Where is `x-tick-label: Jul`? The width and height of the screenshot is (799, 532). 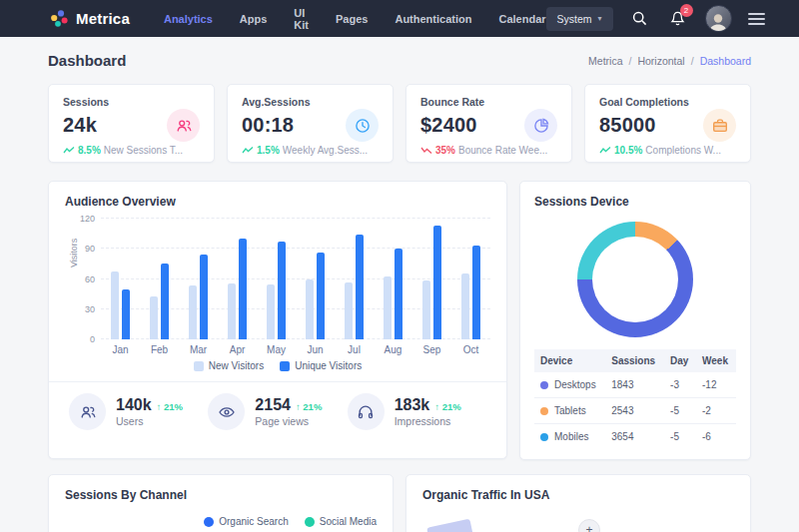 x-tick-label: Jul is located at coordinates (354, 349).